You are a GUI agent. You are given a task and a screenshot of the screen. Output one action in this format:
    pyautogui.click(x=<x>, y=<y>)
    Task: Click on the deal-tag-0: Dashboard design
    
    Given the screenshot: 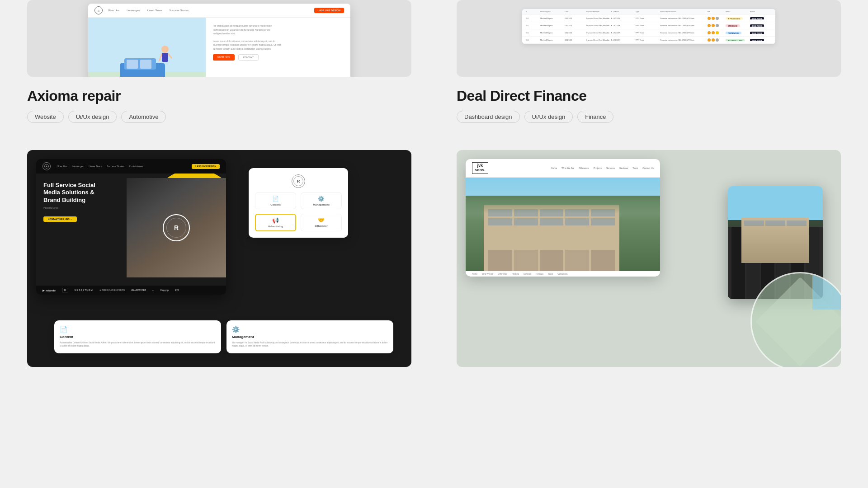 What is the action you would take?
    pyautogui.click(x=488, y=117)
    